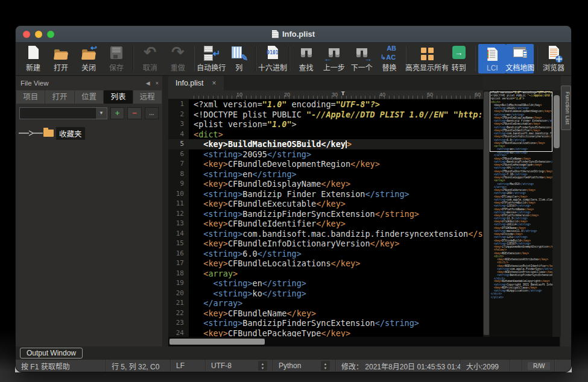 The height and width of the screenshot is (382, 588). Describe the element at coordinates (326, 254) in the screenshot. I see `code-line: 16 <string>6.0</string>` at that location.